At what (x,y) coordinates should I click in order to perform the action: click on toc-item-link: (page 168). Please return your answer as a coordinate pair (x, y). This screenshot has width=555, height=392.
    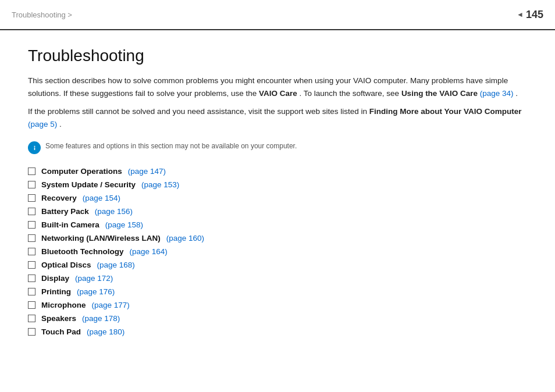
    Looking at the image, I should click on (116, 265).